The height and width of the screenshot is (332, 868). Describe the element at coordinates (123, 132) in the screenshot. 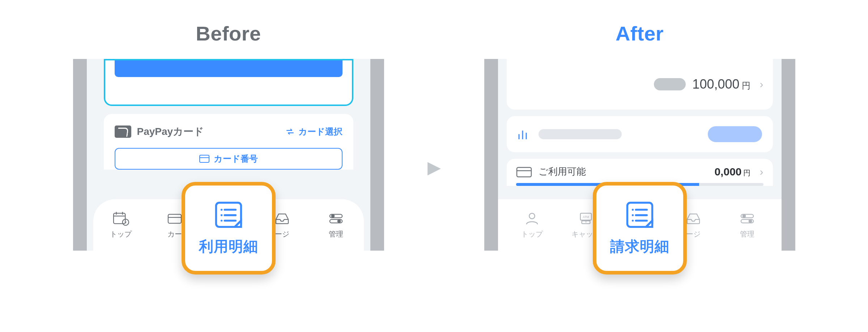

I see `paypay-logo-icon` at that location.